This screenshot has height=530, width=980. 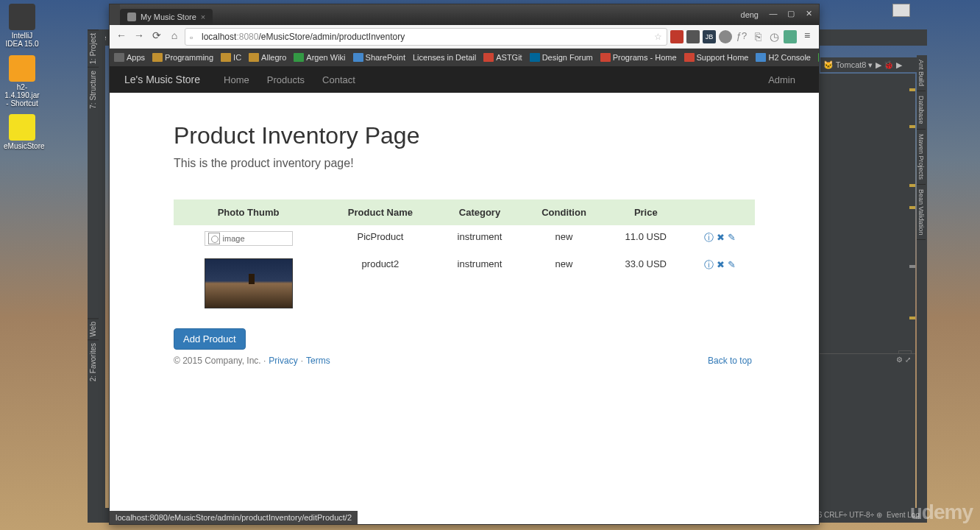 What do you see at coordinates (639, 57) in the screenshot?
I see `bookmark-item: Programs - Home` at bounding box center [639, 57].